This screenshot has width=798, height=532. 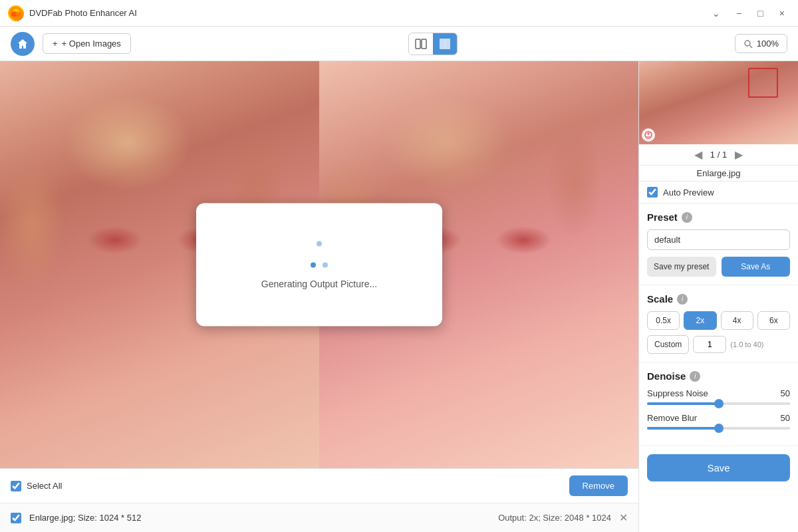 I want to click on preset-select: default portrait landscape custom, so click(x=718, y=239).